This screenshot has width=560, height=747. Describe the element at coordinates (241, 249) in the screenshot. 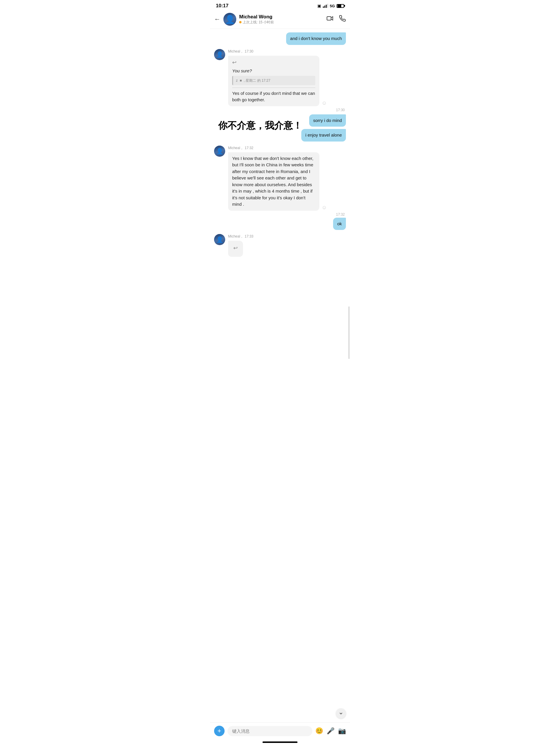

I see `bubble-wrapper: ↩` at that location.